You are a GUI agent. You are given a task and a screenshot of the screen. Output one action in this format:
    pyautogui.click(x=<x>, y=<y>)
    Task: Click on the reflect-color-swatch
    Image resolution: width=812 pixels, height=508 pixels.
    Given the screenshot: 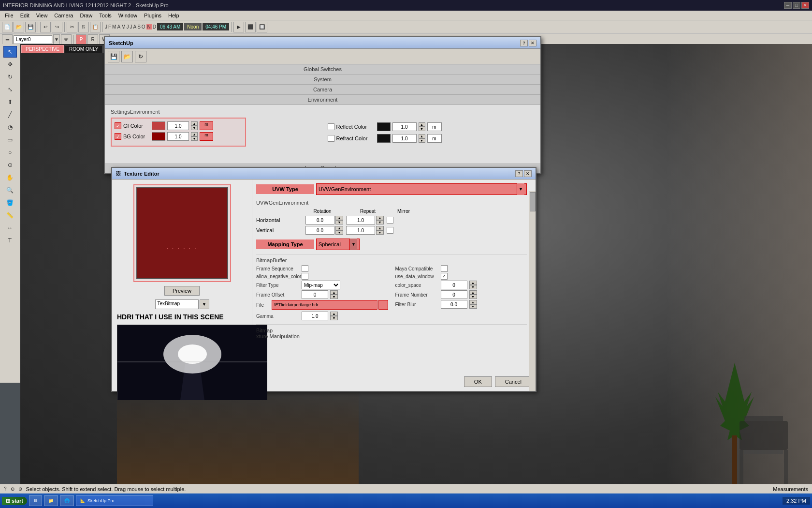 What is the action you would take?
    pyautogui.click(x=384, y=127)
    